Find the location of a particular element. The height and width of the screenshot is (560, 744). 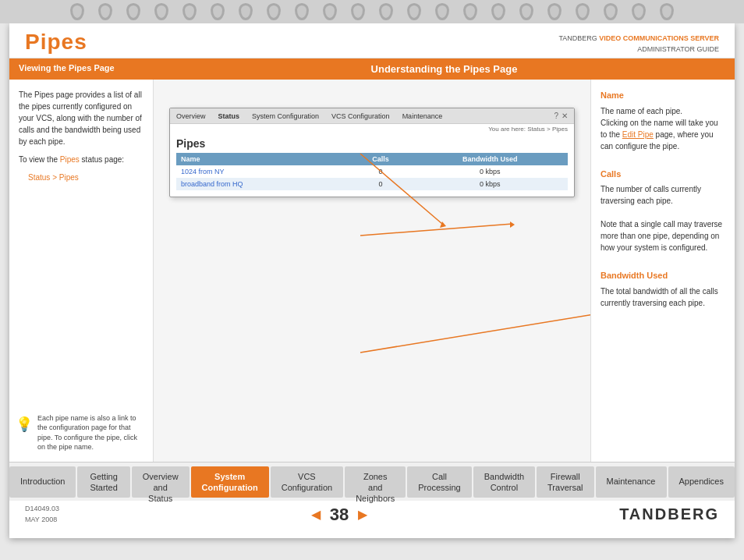

calls-1: 0 is located at coordinates (381, 172).